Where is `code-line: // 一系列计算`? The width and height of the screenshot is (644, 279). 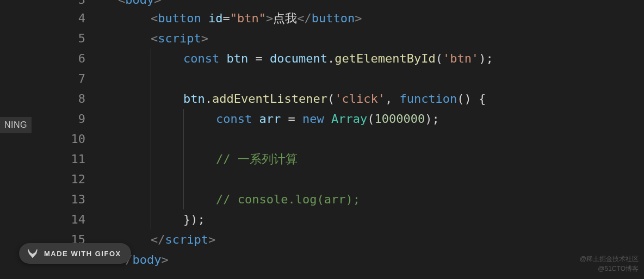 code-line: // 一系列计算 is located at coordinates (372, 159).